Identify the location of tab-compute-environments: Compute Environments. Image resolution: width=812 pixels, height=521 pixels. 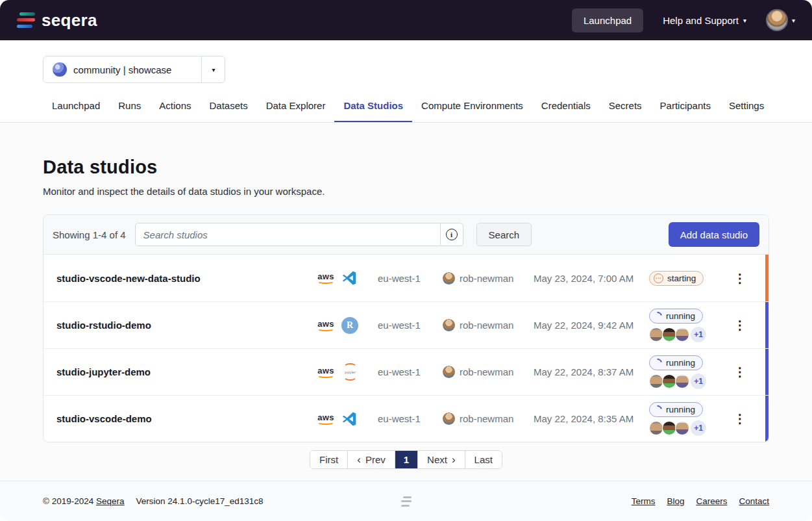
(473, 111).